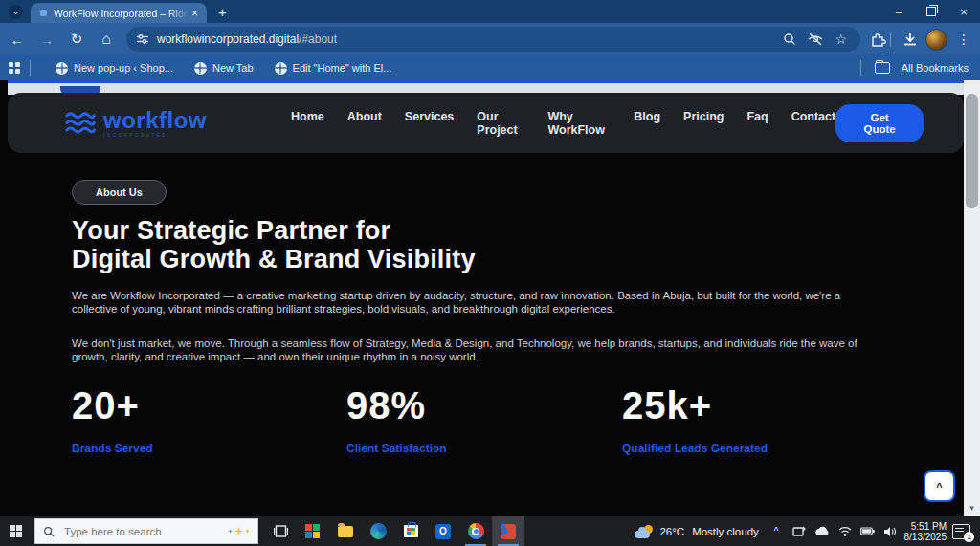  Describe the element at coordinates (479, 302) in the screenshot. I see `about-paragraph-1: We are Workflow Incorporated — a creativ…` at that location.